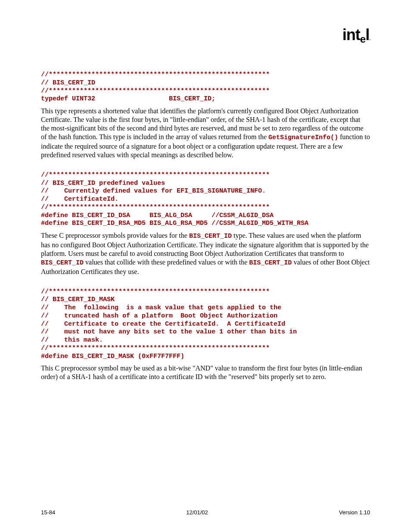  I want to click on footer-page-number: 15-84, so click(48, 513).